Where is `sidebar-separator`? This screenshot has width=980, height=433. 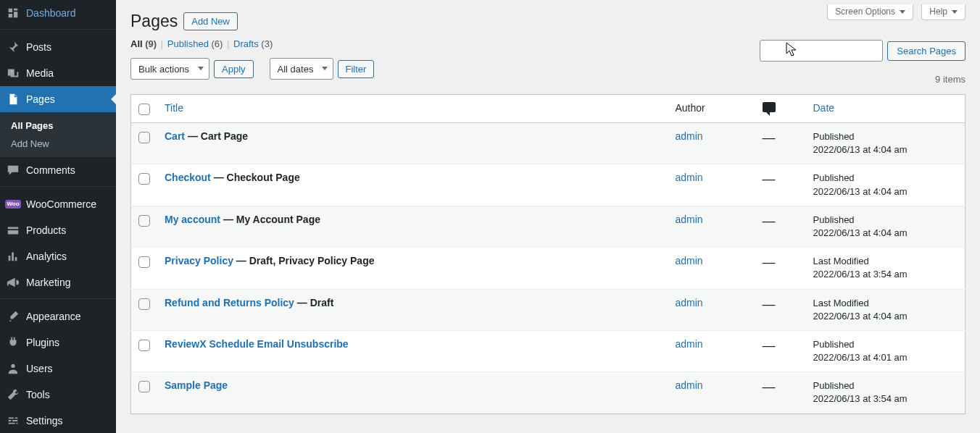
sidebar-separator is located at coordinates (58, 185).